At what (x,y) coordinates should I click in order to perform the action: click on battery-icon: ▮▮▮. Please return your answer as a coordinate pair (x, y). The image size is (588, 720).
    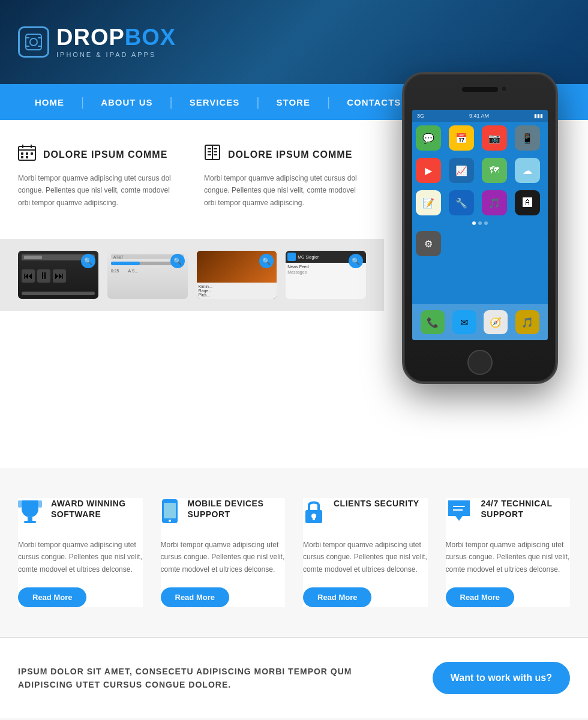
    Looking at the image, I should click on (539, 116).